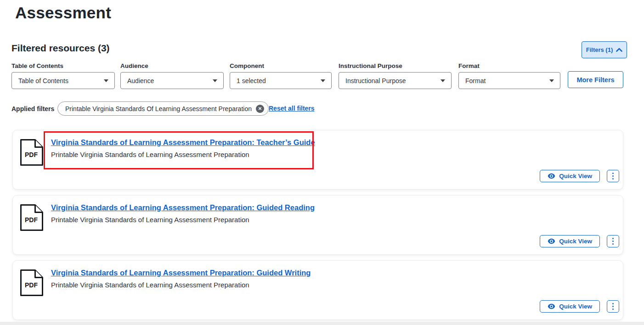 This screenshot has height=325, width=644. What do you see at coordinates (395, 81) in the screenshot?
I see `filter-dropdown-instructional-purpose: Instructional Purpose` at bounding box center [395, 81].